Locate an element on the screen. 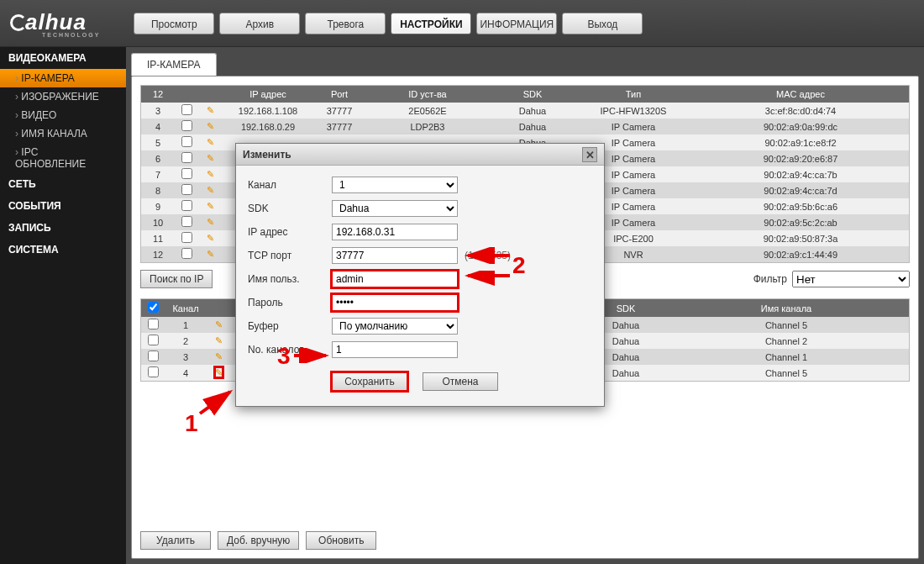  col-mac: MAC адрес is located at coordinates (801, 94).